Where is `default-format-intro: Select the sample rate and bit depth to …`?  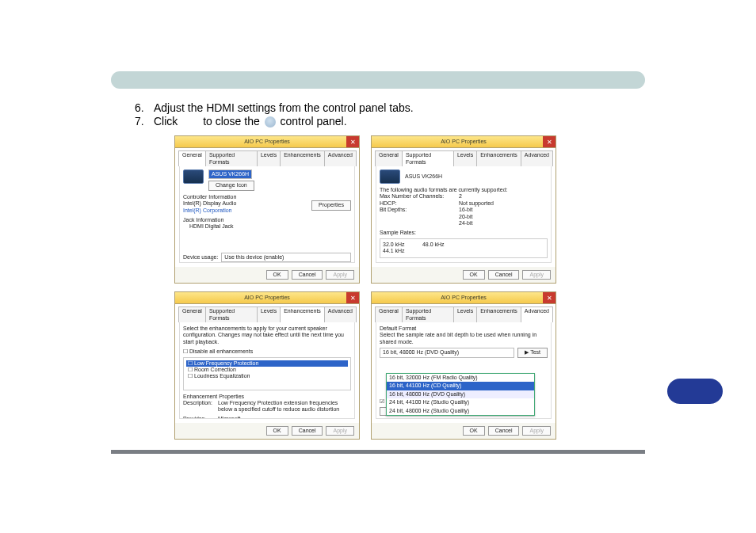
default-format-intro: Select the sample rate and bit depth to … is located at coordinates (464, 339).